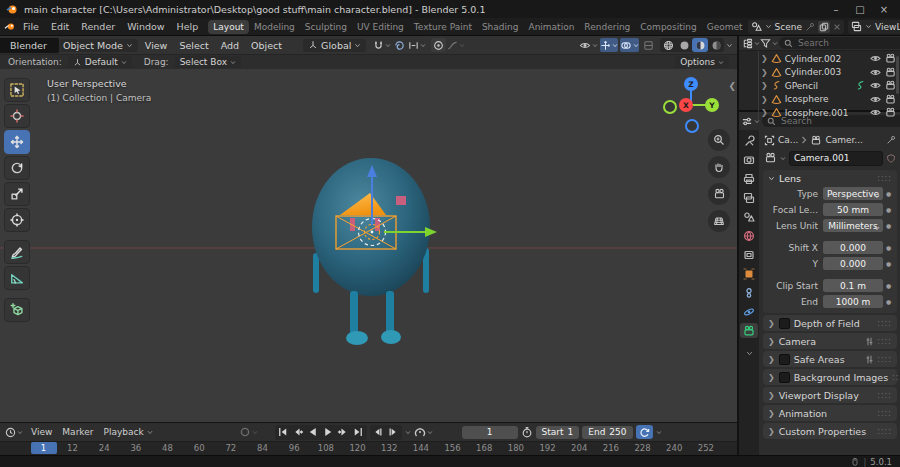 This screenshot has height=467, width=900. Describe the element at coordinates (100, 62) in the screenshot. I see `orientation-setting-dropdown: Default` at that location.